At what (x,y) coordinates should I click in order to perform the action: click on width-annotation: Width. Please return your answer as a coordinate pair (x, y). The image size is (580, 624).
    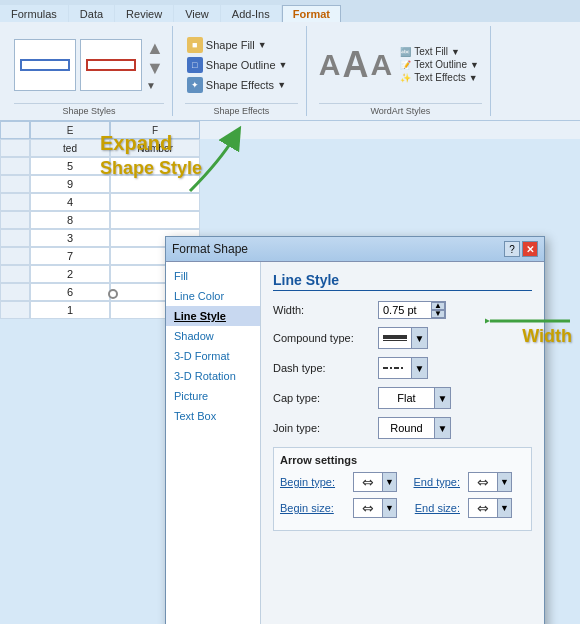
    Looking at the image, I should click on (547, 336).